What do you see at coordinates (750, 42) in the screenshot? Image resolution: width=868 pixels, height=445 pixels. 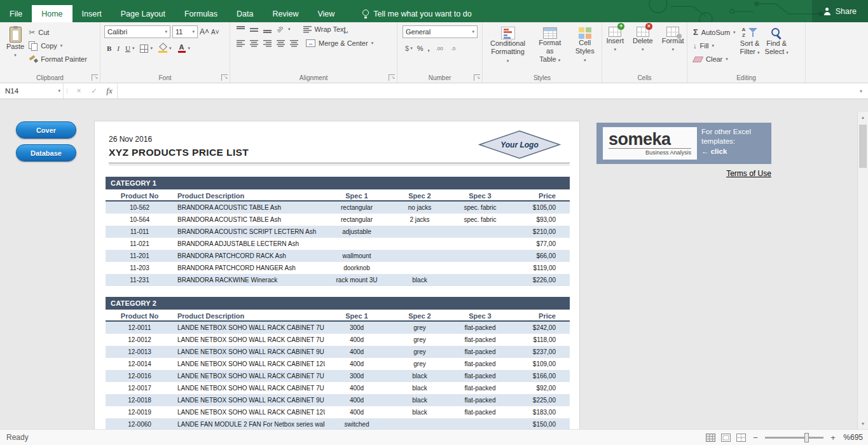 I see `sort-filter-button: AZ Sort & Filter ▾` at bounding box center [750, 42].